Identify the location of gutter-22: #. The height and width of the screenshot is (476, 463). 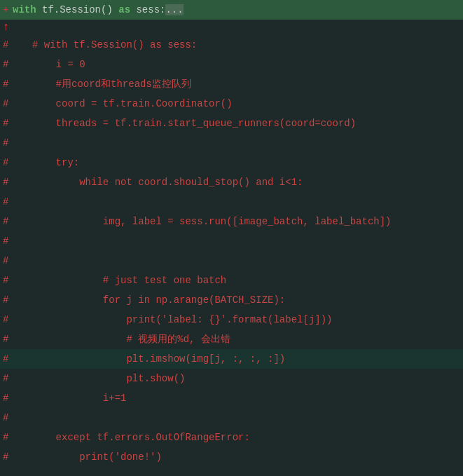
(6, 457).